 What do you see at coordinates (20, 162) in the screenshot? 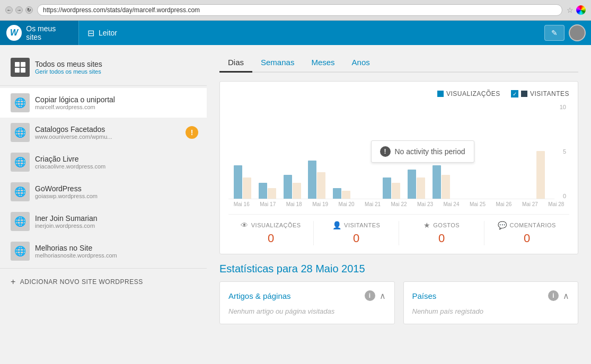
I see `site-icon-2: 🌐` at bounding box center [20, 162].